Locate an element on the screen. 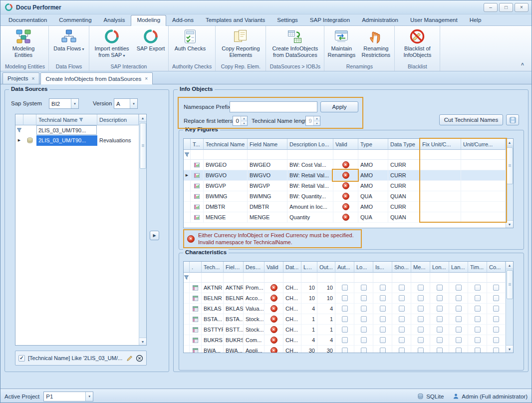 The image size is (532, 403). cell-field: BKLAS is located at coordinates (234, 309).